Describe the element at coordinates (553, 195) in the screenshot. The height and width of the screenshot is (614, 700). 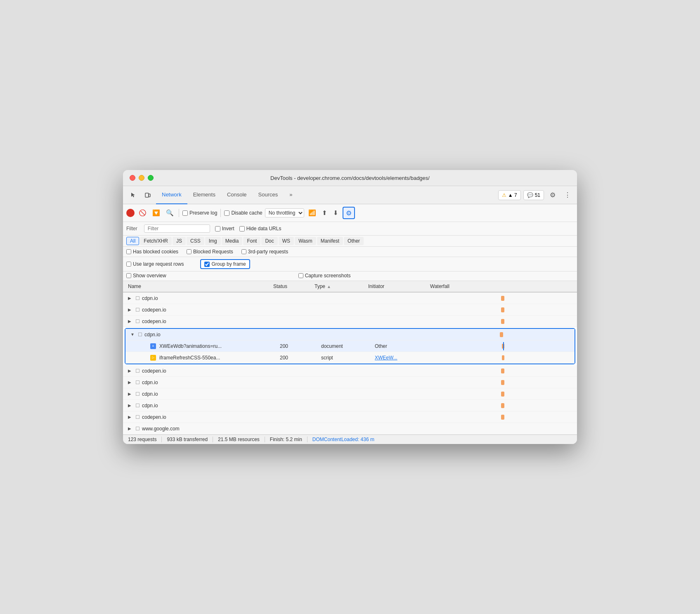
I see `settings-icon: ⚙` at that location.